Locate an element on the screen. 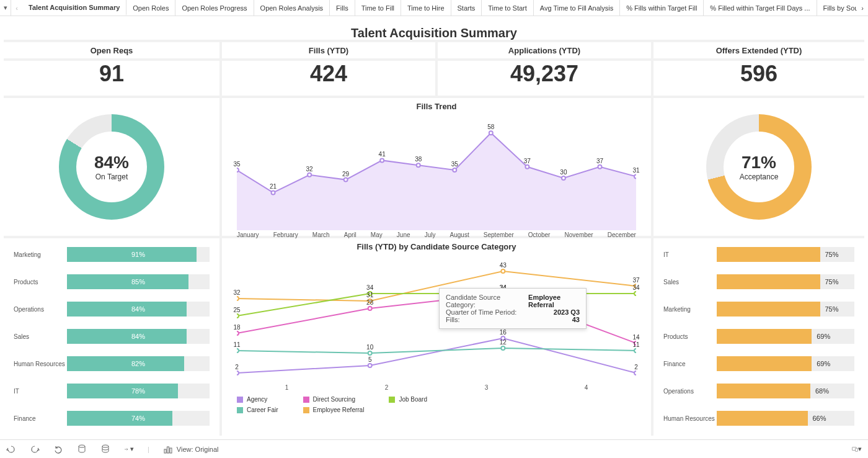  redo-icon is located at coordinates (35, 449).